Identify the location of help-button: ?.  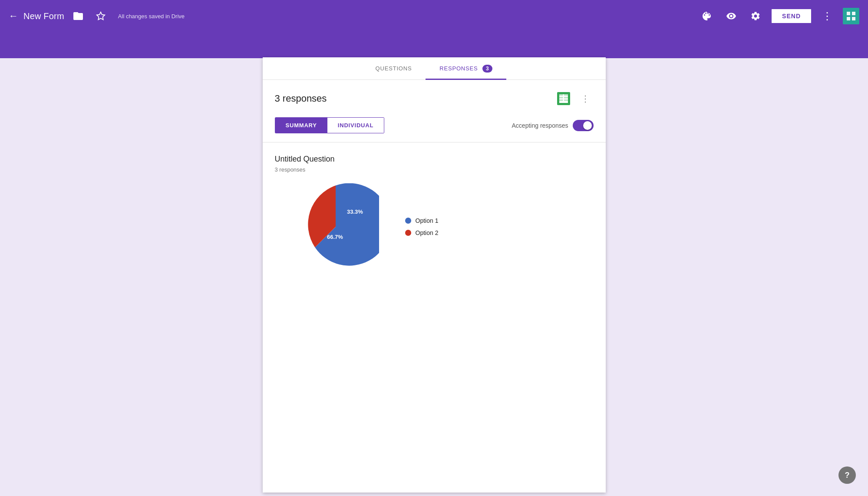
(847, 475).